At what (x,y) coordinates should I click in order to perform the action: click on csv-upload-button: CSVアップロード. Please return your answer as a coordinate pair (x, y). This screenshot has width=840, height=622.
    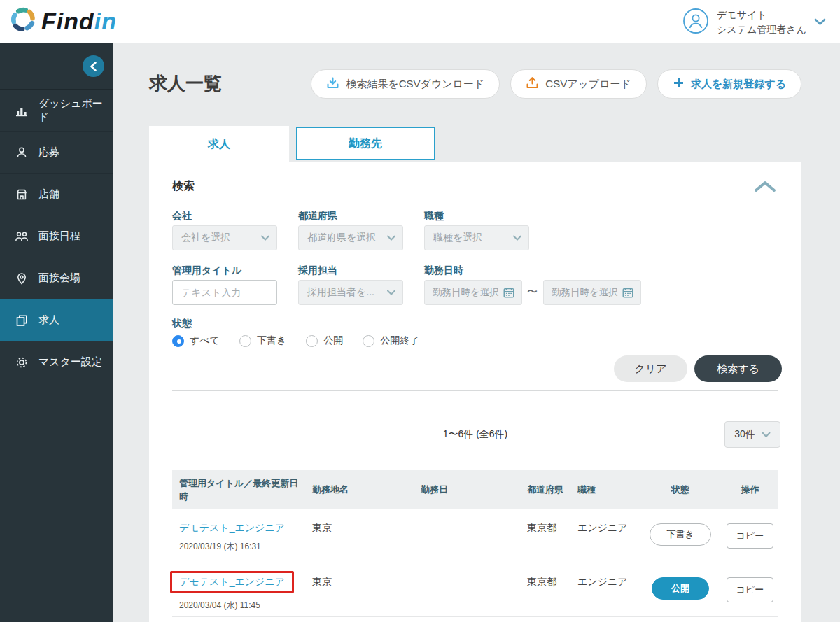
    Looking at the image, I should click on (578, 84).